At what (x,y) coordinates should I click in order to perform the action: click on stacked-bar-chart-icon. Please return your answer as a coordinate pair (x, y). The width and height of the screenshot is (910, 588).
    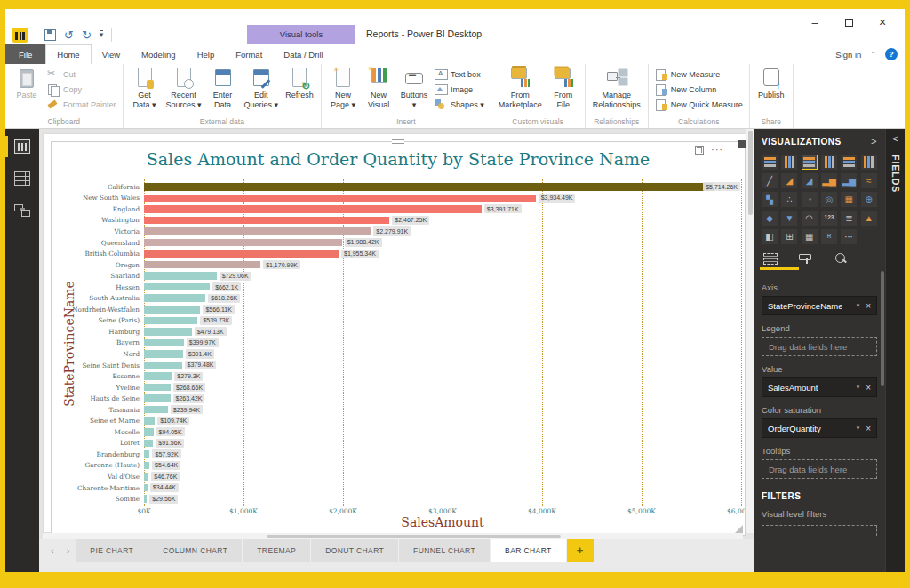
    Looking at the image, I should click on (770, 162).